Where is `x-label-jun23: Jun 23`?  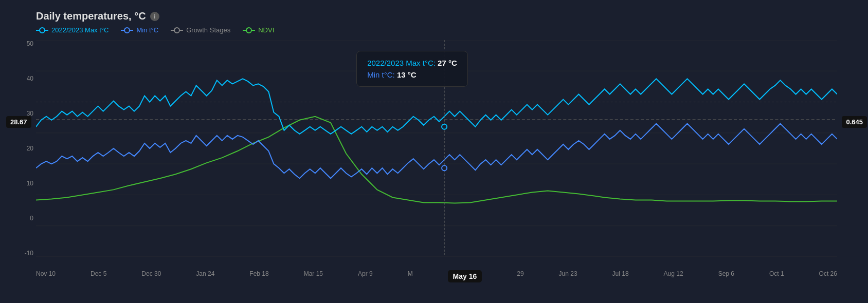
x-label-jun23: Jun 23 is located at coordinates (568, 276).